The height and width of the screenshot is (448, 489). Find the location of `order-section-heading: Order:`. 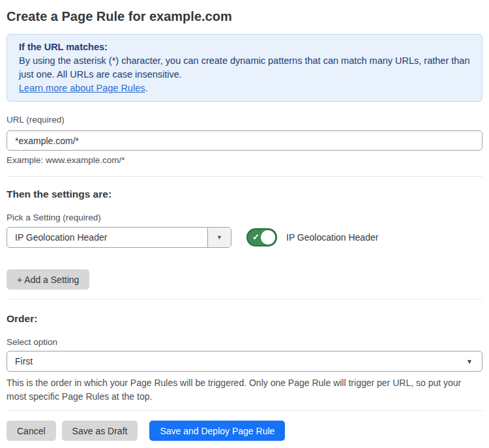

order-section-heading: Order: is located at coordinates (244, 319).